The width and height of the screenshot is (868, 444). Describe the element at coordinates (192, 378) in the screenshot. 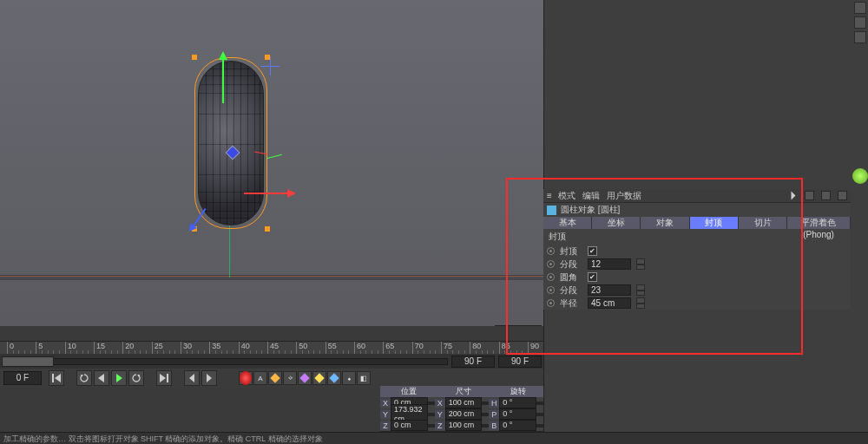

I see `prev-key-button` at that location.